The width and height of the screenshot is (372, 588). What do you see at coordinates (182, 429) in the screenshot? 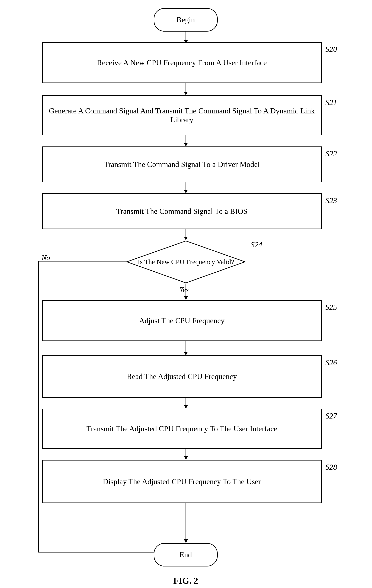
I see `step-S27-box: Transmit The Adjusted CPU Frequency To T…` at bounding box center [182, 429].